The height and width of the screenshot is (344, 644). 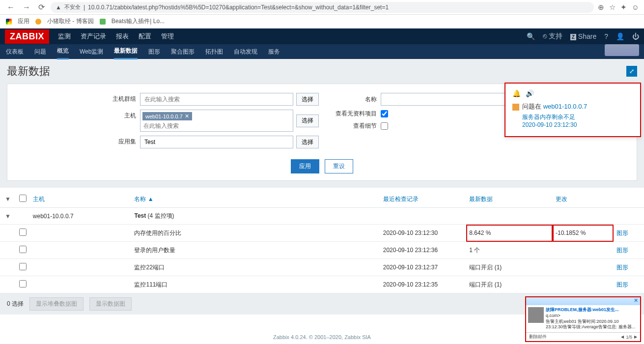 What do you see at coordinates (358, 337) in the screenshot?
I see `zabbix-sia-link: Zabbix SIA` at bounding box center [358, 337].